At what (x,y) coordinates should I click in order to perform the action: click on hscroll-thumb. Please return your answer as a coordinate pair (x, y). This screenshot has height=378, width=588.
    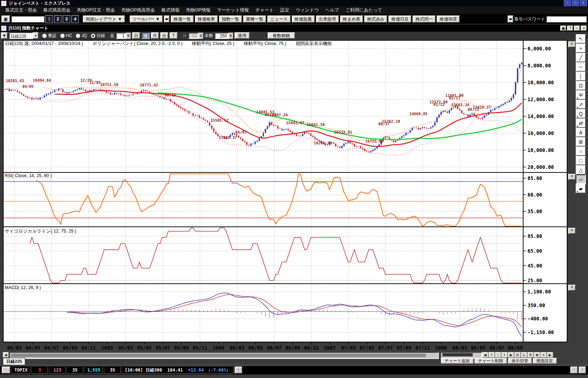
    Looking at the image, I should click on (218, 355).